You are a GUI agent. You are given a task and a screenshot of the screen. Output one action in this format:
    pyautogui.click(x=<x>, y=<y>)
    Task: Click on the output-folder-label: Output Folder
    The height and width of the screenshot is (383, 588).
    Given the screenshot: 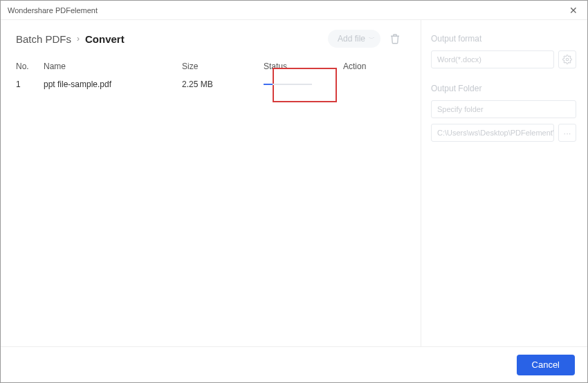 What is the action you would take?
    pyautogui.click(x=504, y=88)
    